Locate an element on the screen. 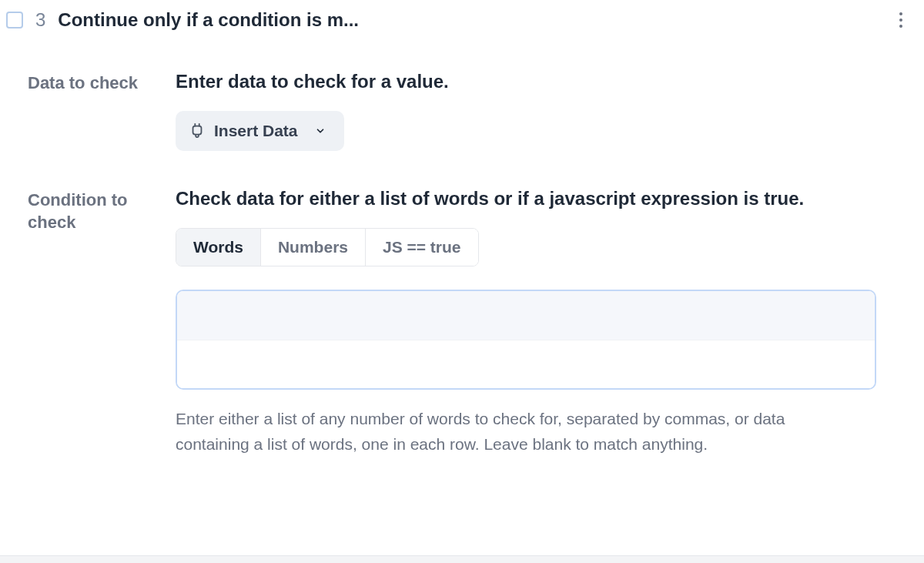 This screenshot has height=563, width=924. tab-words: Words is located at coordinates (219, 247).